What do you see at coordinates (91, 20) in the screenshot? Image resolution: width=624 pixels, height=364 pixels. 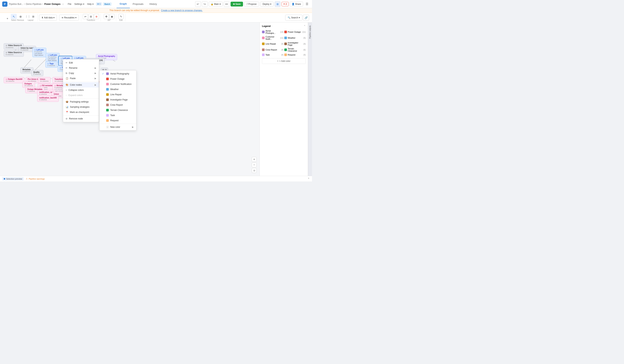 I see `transform-label: Transform` at bounding box center [91, 20].